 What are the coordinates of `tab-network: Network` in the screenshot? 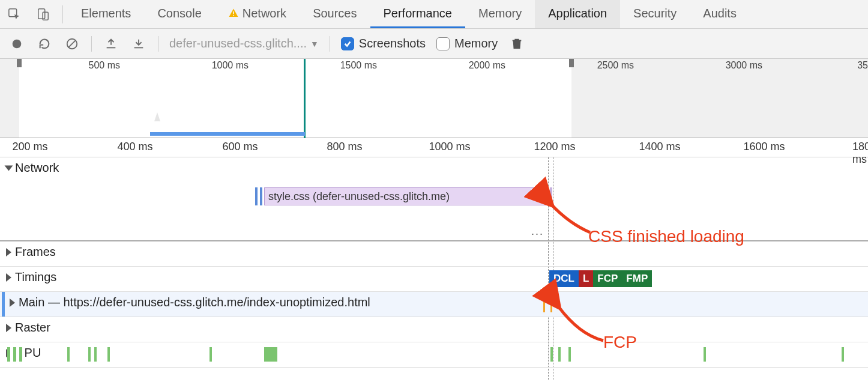 It's located at (257, 14).